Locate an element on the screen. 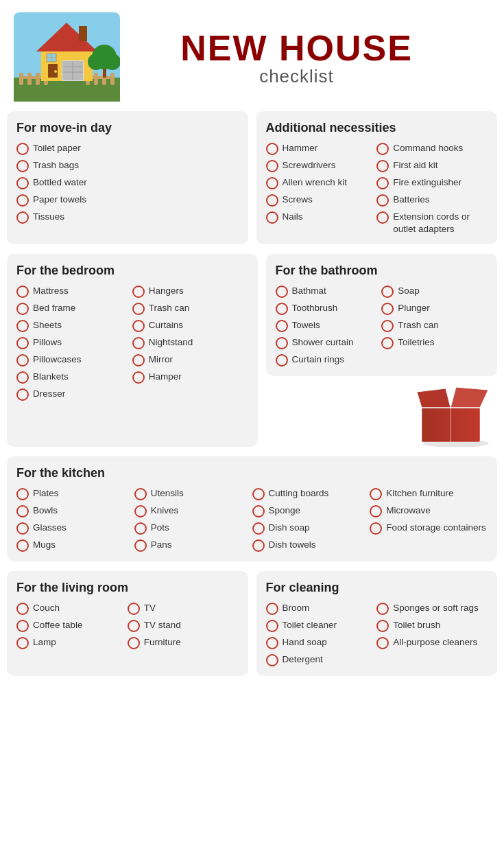 This screenshot has width=504, height=849. list-item: Curtain rings is located at coordinates (329, 360).